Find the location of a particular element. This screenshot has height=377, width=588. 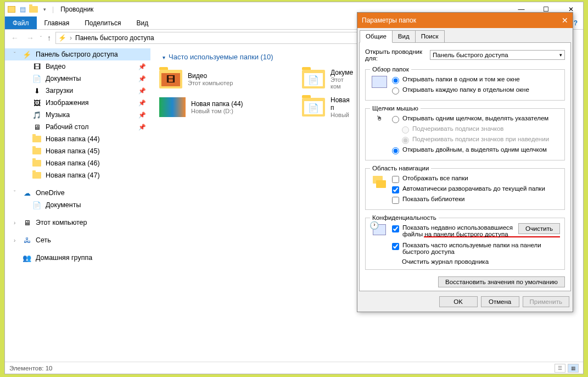

explorer-icon is located at coordinates (12, 9).